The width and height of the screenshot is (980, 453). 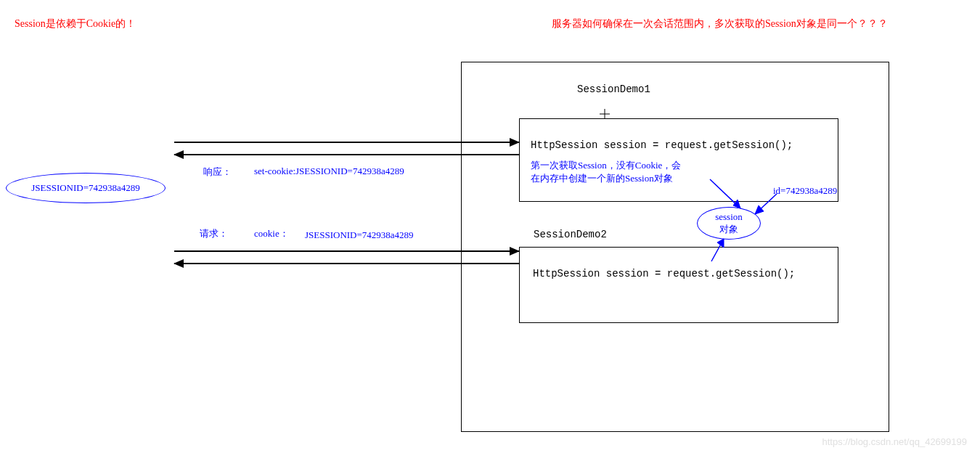 What do you see at coordinates (679, 285) in the screenshot?
I see `demo2-box: HttpSession session = request.getSession…` at bounding box center [679, 285].